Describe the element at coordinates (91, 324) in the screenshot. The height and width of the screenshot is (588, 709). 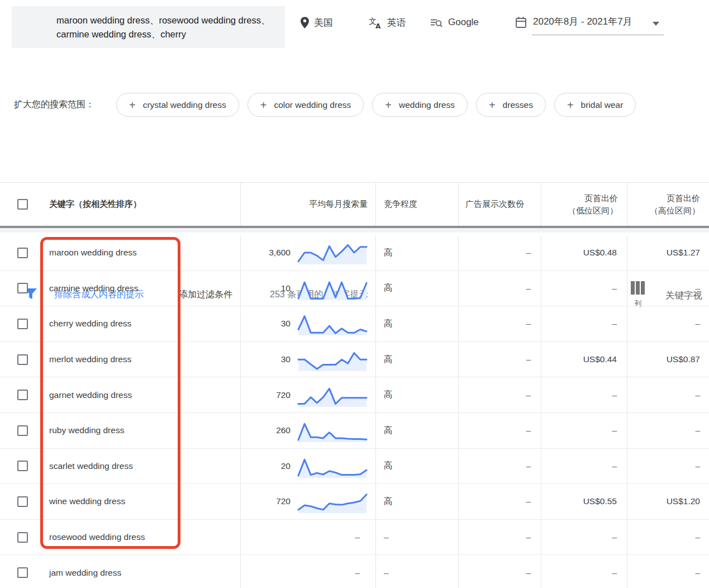
I see `keyword-text: cherry wedding dress` at that location.